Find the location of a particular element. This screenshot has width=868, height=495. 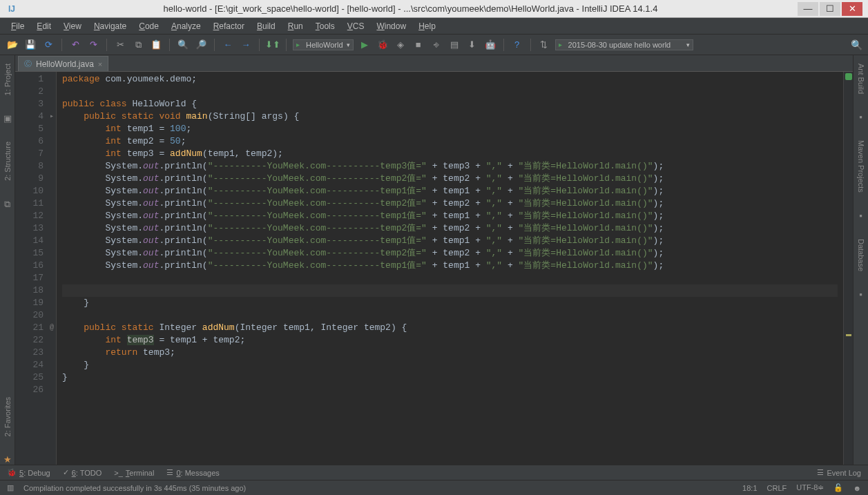

tool-window-2-structure: 2: Structure is located at coordinates (8, 162).